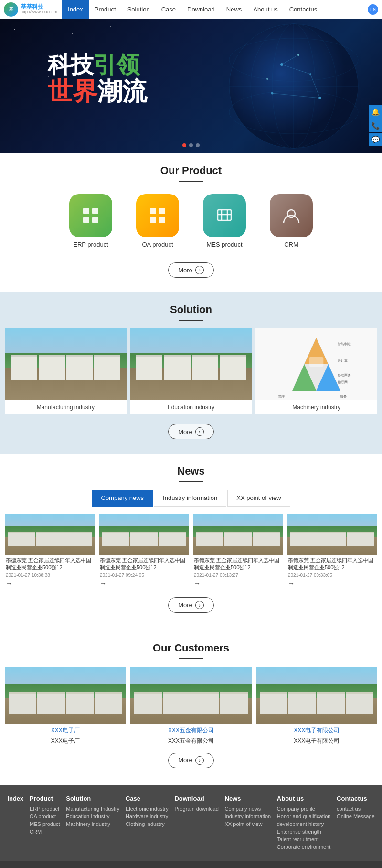  What do you see at coordinates (375, 126) in the screenshot?
I see `phone-btn: 📞` at bounding box center [375, 126].